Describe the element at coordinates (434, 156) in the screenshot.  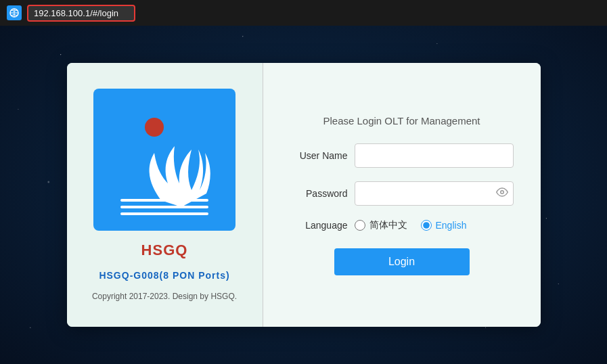
I see `username-input` at that location.